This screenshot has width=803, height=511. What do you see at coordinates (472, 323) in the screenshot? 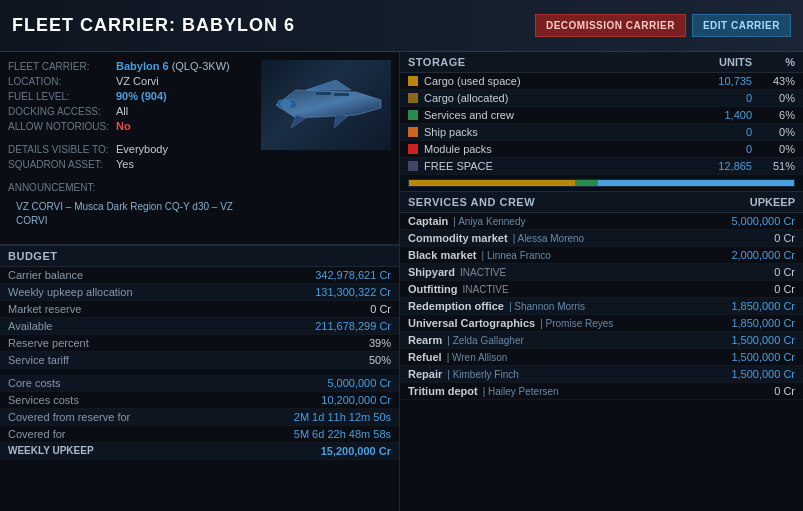
I see `service-name: Universal Cartographics` at bounding box center [472, 323].